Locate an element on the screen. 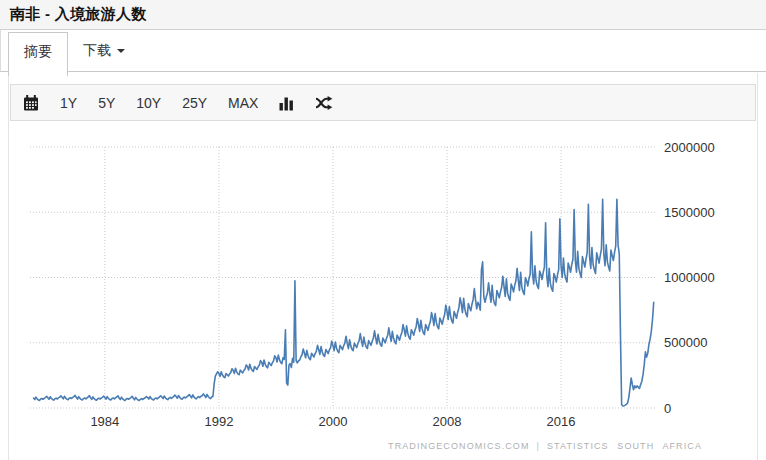  attribution-source-2: STATISTICS SOUTH AFRICA is located at coordinates (624, 446).